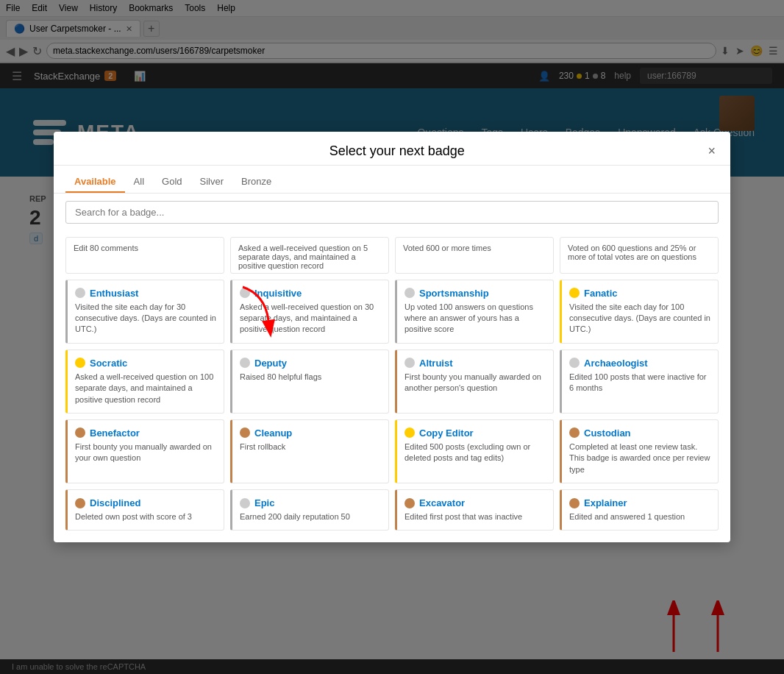  I want to click on badge-name-text: Socratic, so click(109, 363).